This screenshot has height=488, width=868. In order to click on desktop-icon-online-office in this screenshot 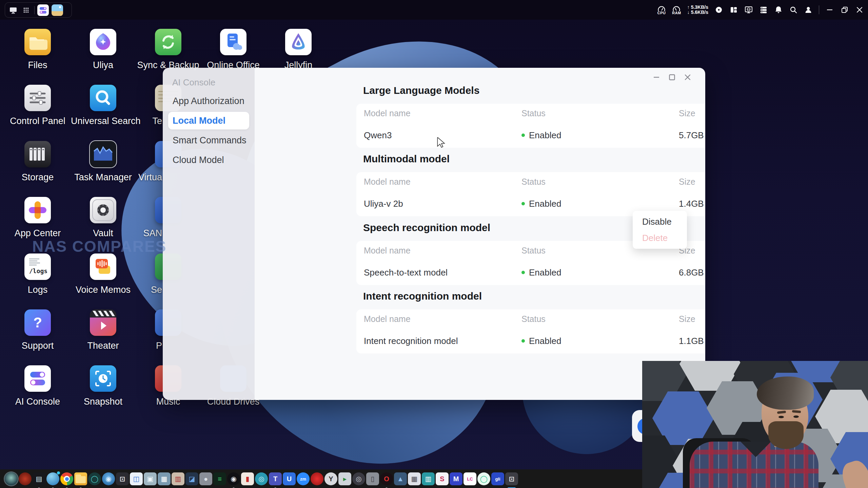, I will do `click(233, 42)`.